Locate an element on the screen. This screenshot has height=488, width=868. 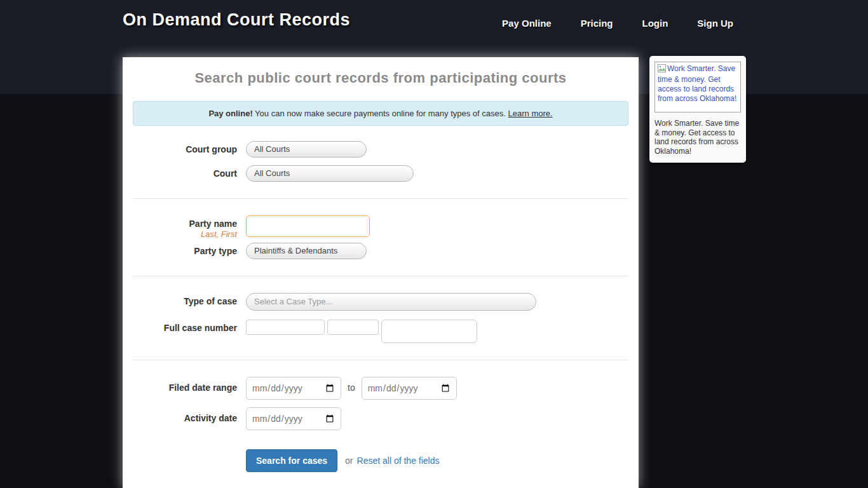
court-select: All Courts is located at coordinates (330, 173).